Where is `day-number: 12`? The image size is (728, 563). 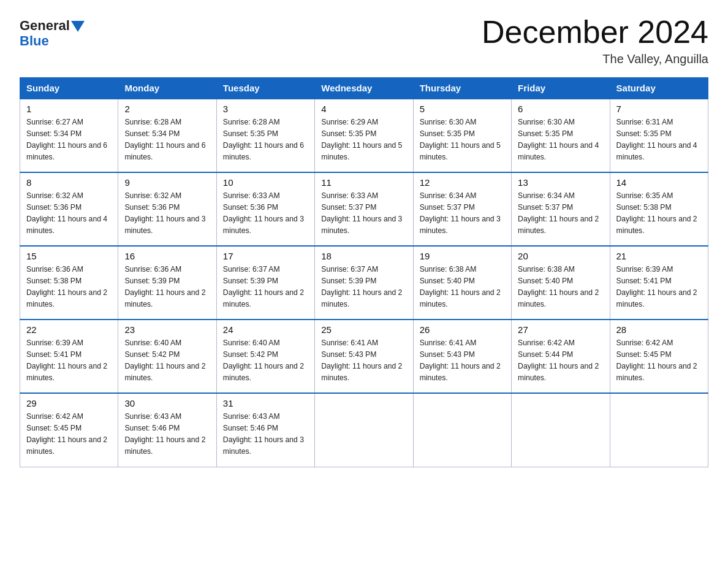
day-number: 12 is located at coordinates (462, 183).